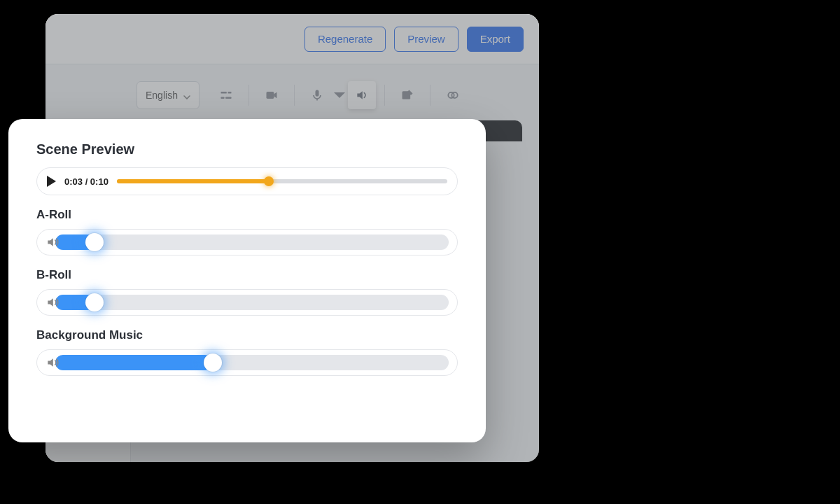  I want to click on link-icon, so click(453, 95).